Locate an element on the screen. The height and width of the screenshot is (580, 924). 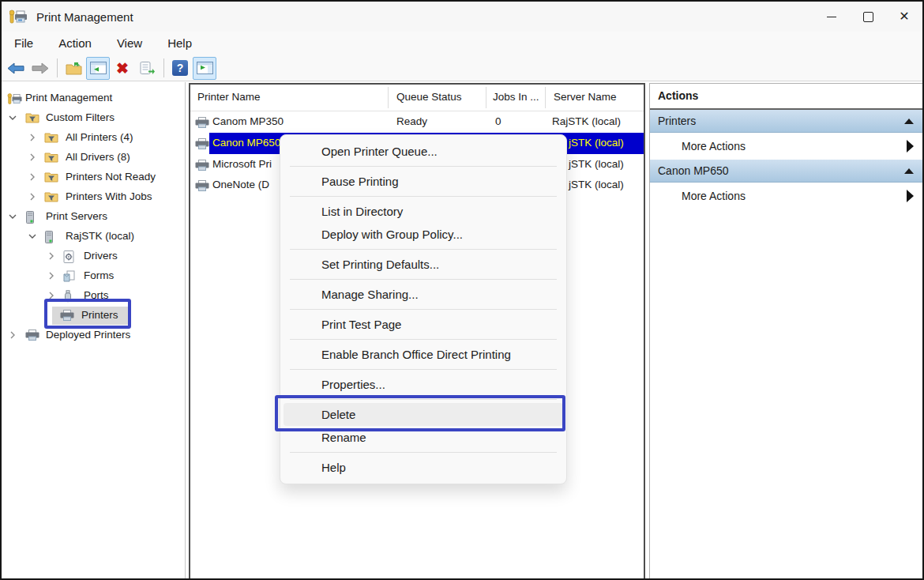
printer-name-cell: Canon MP650 is located at coordinates (246, 142).